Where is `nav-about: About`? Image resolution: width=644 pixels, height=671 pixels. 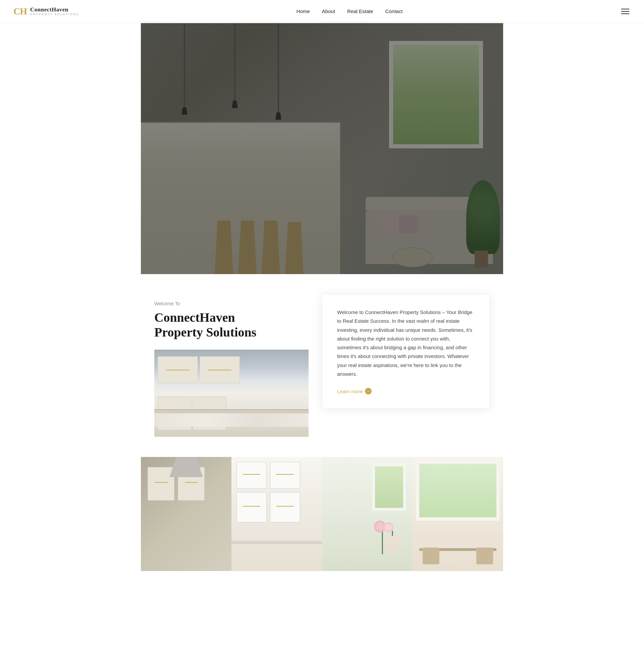 nav-about: About is located at coordinates (329, 11).